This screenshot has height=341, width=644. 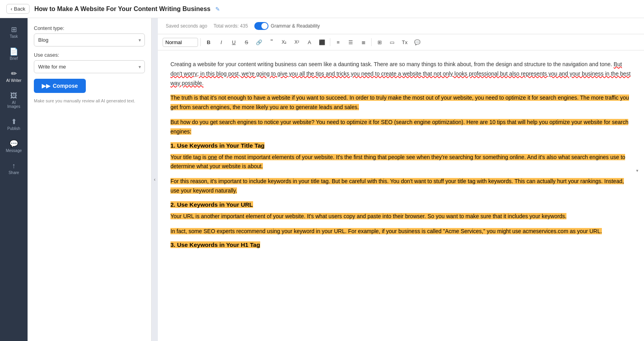 I want to click on sidebar-item-publish: ⬆ Publish, so click(x=14, y=124).